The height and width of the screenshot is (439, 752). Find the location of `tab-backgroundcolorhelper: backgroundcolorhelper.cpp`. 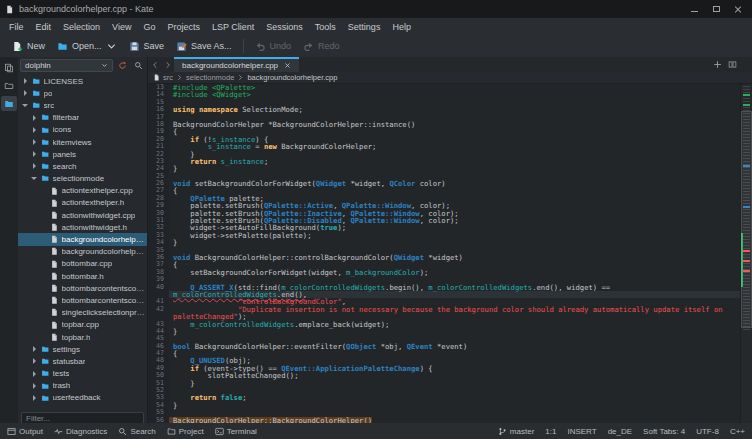

tab-backgroundcolorhelper: backgroundcolorhelper.cpp is located at coordinates (236, 64).